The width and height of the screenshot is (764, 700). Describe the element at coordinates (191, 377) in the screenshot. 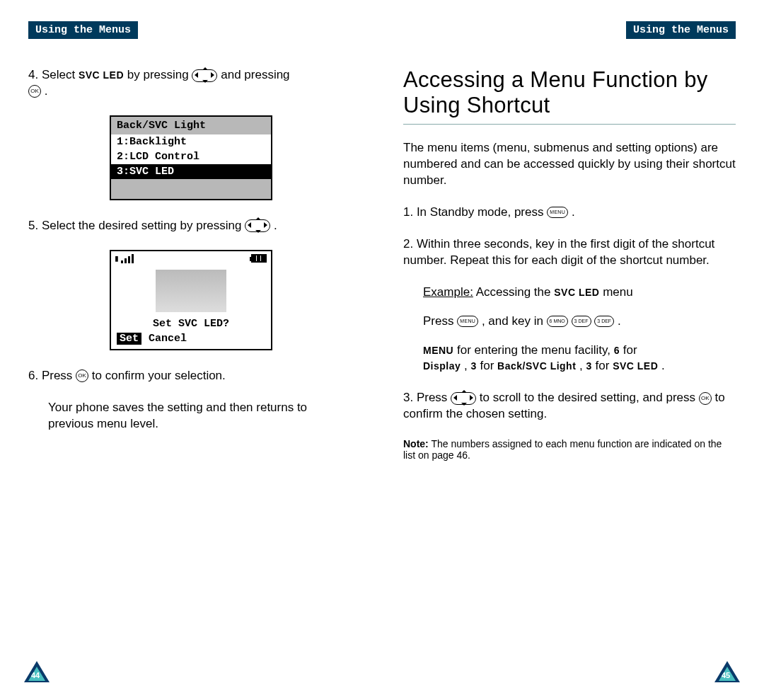

I see `step6: 6. Press OK to confirm your selection.` at that location.